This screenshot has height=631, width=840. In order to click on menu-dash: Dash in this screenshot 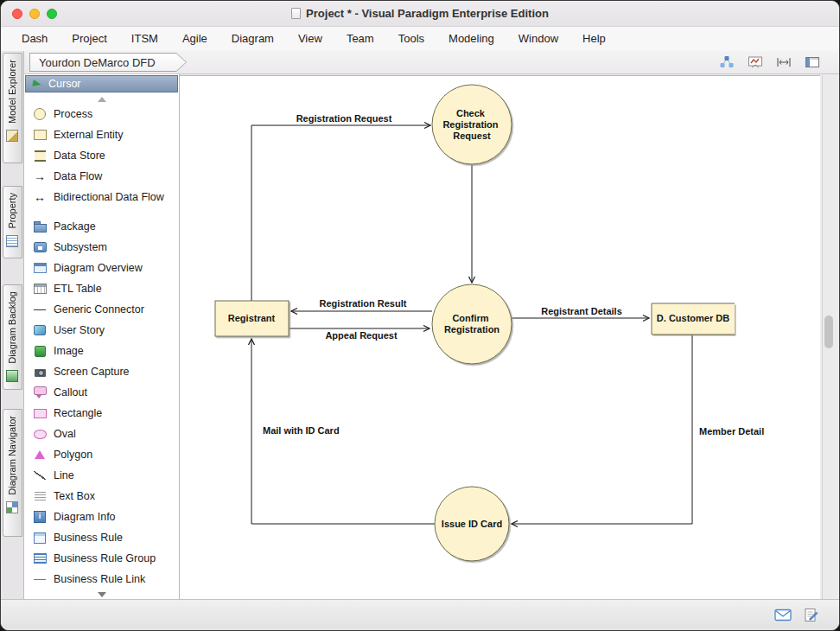, I will do `click(35, 39)`.